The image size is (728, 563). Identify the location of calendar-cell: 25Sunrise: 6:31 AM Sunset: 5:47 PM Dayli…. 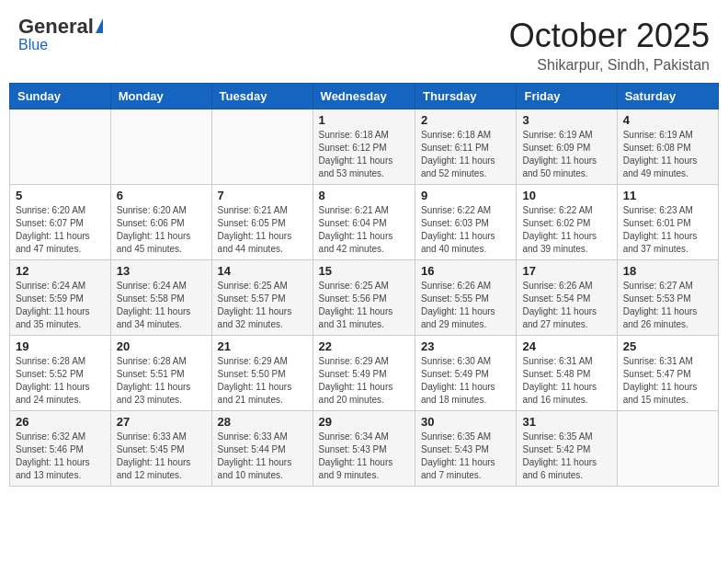
(667, 373).